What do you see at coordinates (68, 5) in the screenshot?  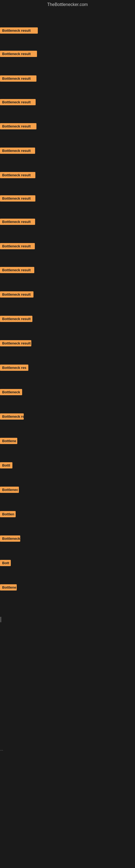 I see `site-title: TheBottlenecker.com` at bounding box center [68, 5].